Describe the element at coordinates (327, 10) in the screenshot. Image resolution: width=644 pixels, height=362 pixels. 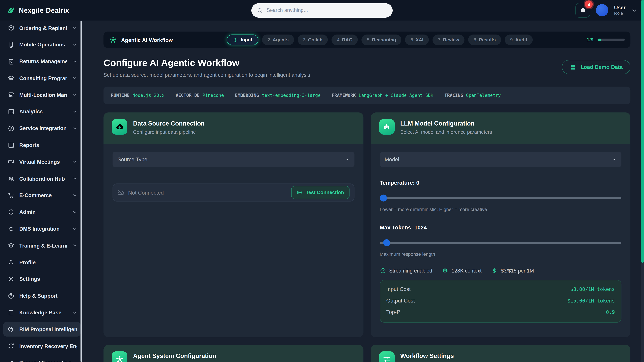
I see `search-input` at that location.